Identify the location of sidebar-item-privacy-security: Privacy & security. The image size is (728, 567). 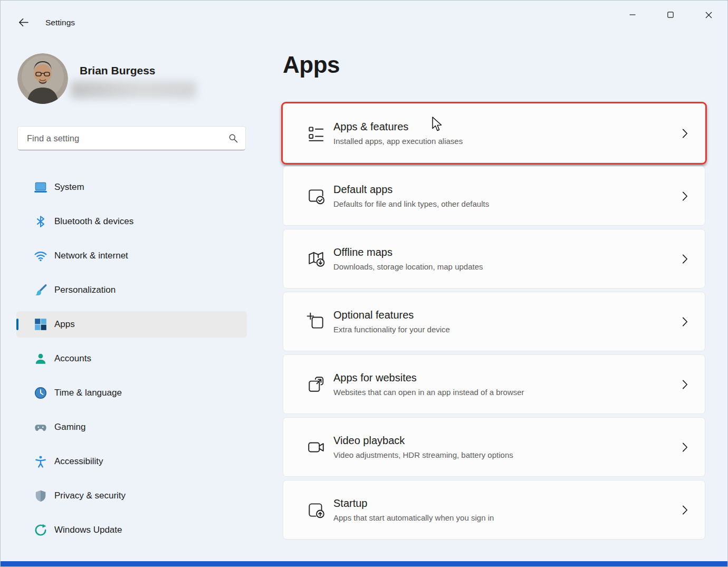
(132, 496).